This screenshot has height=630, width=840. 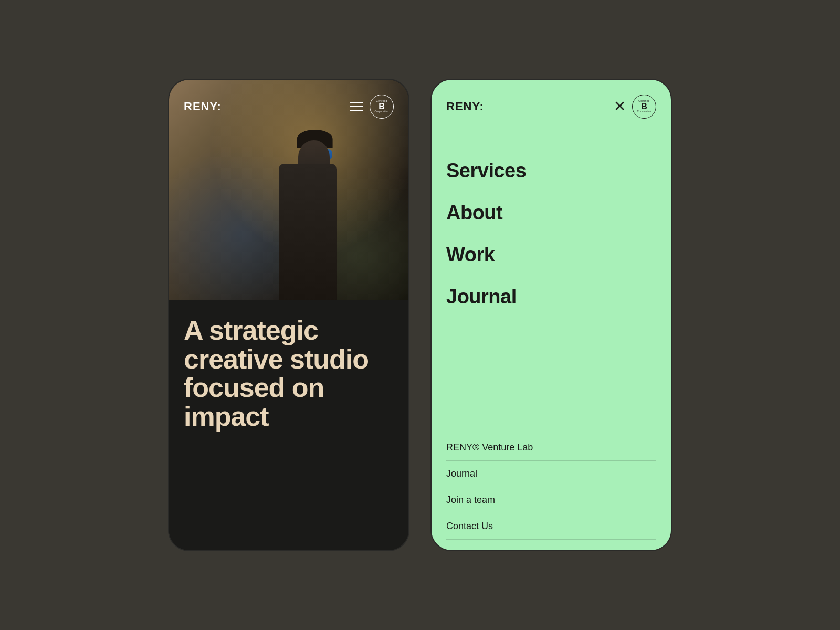 I want to click on nav-item-venture-lab: RENY® Venture Lab, so click(x=551, y=448).